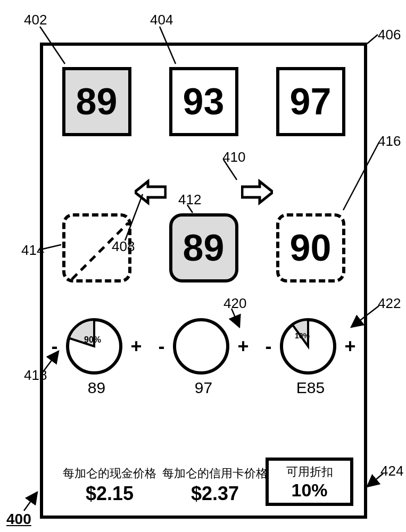 Image resolution: width=406 pixels, height=532 pixels. Describe the element at coordinates (310, 482) in the screenshot. I see `discount-box: 可用折扣 10%` at that location.